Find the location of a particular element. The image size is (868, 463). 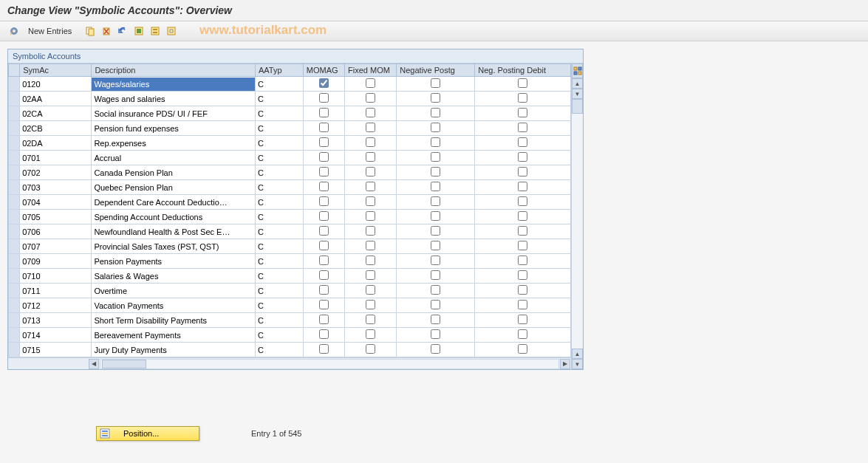

toggle-display-icon is located at coordinates (14, 31).